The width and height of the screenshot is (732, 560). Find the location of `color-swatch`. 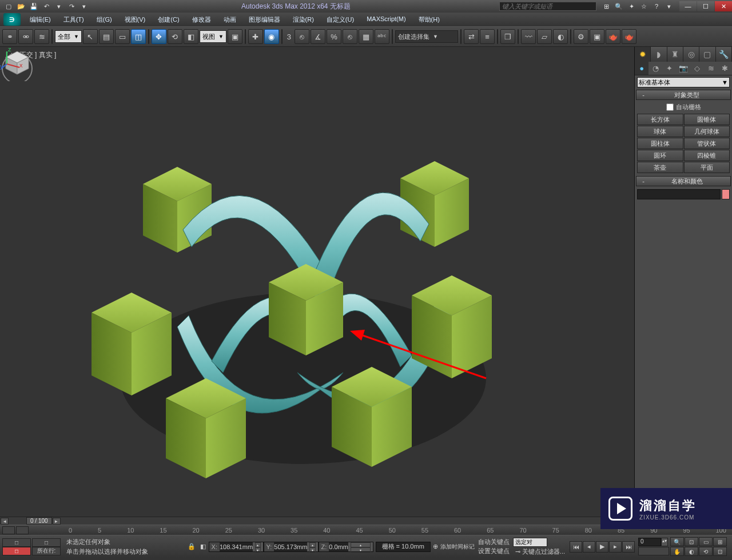

color-swatch is located at coordinates (726, 194).